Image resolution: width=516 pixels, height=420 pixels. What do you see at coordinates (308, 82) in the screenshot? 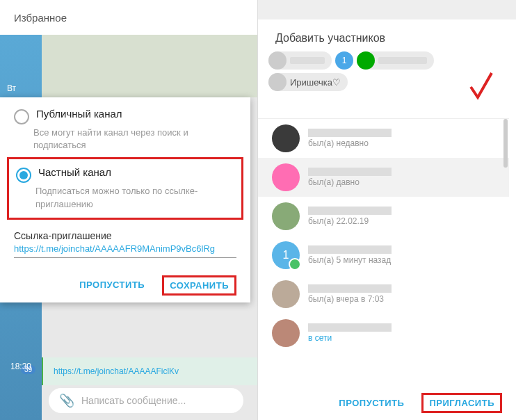
I see `chip-3: Иришечка♡` at bounding box center [308, 82].